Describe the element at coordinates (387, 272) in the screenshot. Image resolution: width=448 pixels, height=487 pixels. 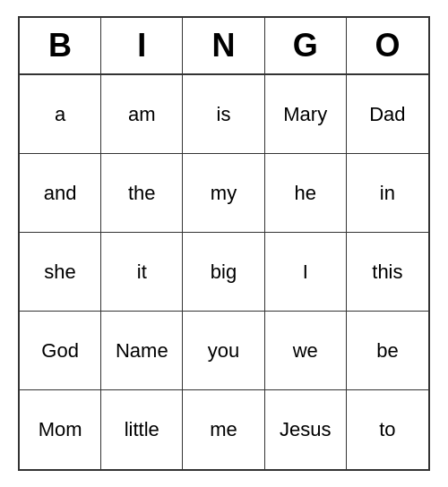
I see `bingo-cell: this` at that location.